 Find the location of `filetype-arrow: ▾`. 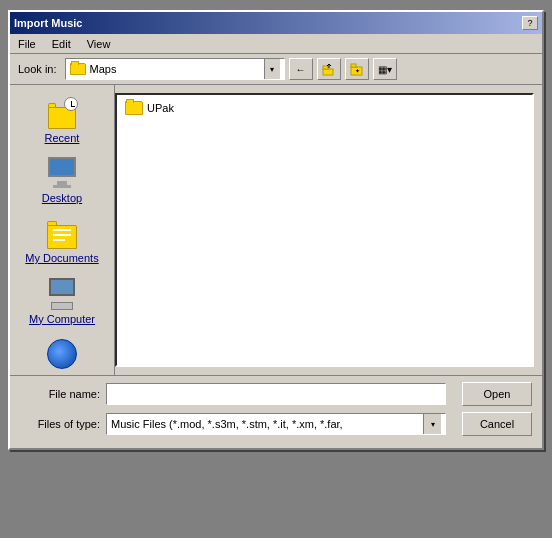

filetype-arrow: ▾ is located at coordinates (432, 424).